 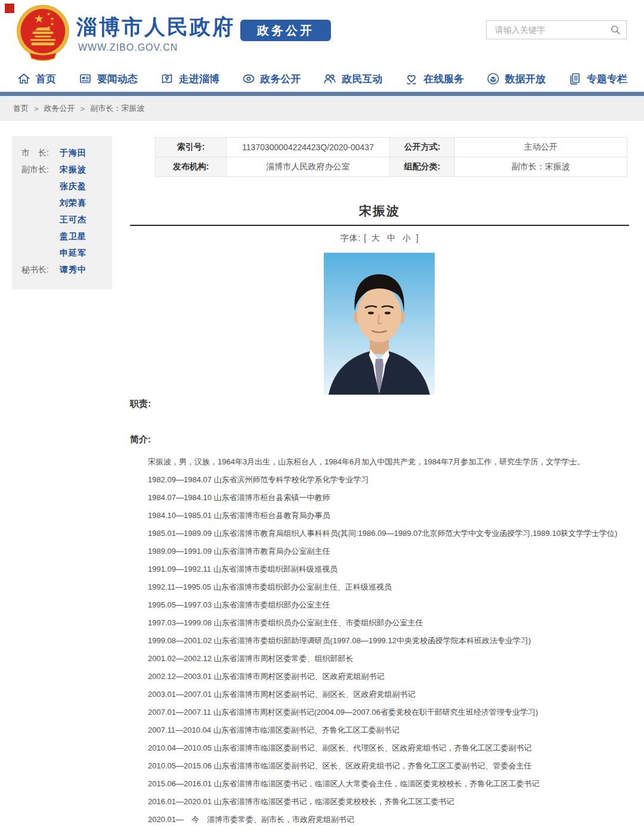 What do you see at coordinates (191, 148) in the screenshot?
I see `meta-label-index: 索引号:` at bounding box center [191, 148].